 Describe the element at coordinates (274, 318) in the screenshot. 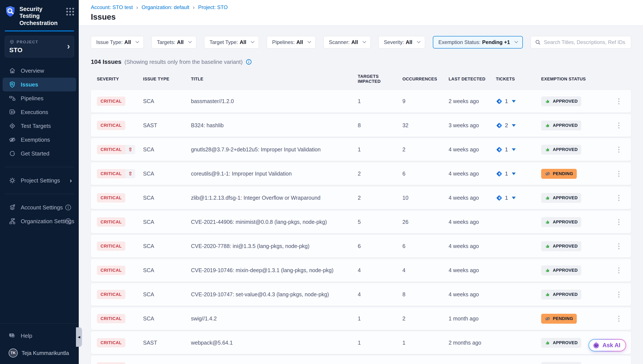

I see `issue-title: swig//1.4.2` at that location.